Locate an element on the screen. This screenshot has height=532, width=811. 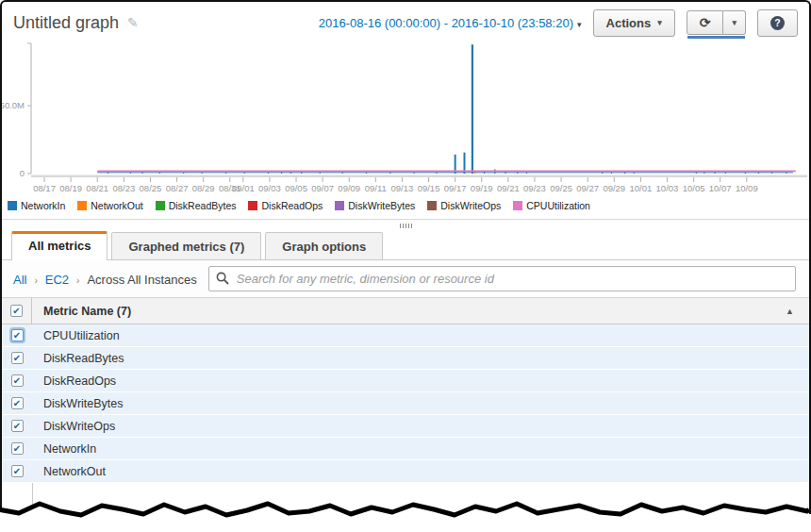
chart-legend: NetworkInNetworkOutDiskReadBytesDiskRead… is located at coordinates (406, 206).